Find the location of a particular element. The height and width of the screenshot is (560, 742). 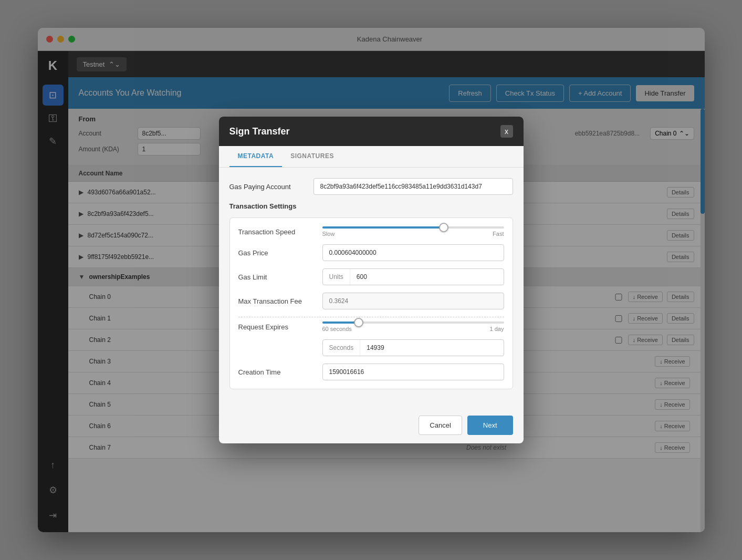

cancel-button: Cancel is located at coordinates (440, 426).